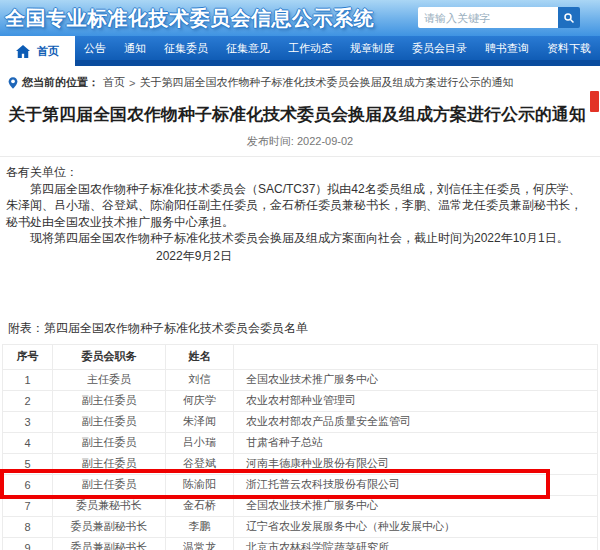 This screenshot has height=550, width=600. What do you see at coordinates (298, 238) in the screenshot?
I see `paragraph-2: 现将第四届全国农作物种子标准化技术委员会换届及组成方案面向社会，截止时间为202…` at bounding box center [298, 238].